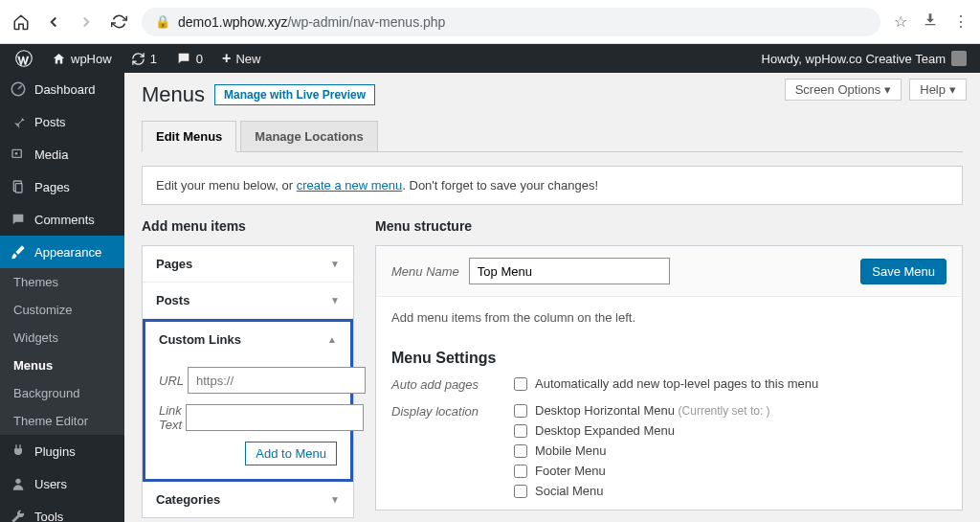 Image resolution: width=980 pixels, height=522 pixels. What do you see at coordinates (248, 339) in the screenshot?
I see `accordion-custom-links: Custom Links▲` at bounding box center [248, 339].